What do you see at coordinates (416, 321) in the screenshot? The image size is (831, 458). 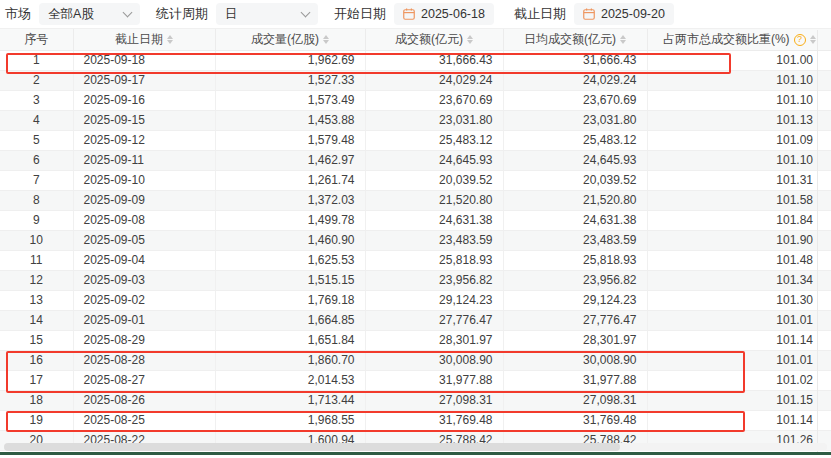 I see `table-row: 142025-09-011,664.8527,776.4727,776.4710…` at bounding box center [416, 321].